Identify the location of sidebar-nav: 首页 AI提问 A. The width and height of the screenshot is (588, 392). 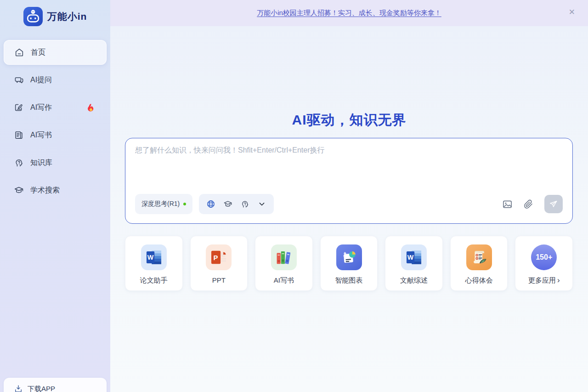
(55, 121).